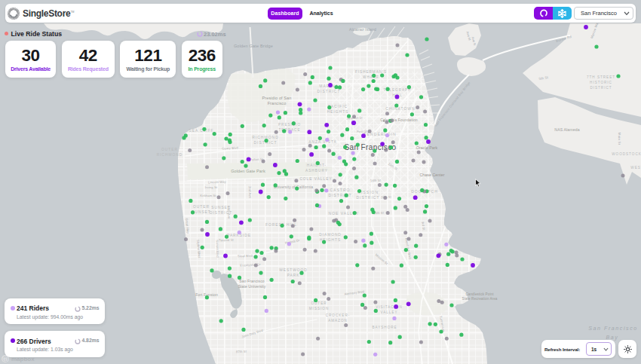  I want to click on svg-text: AMAZON, so click(338, 321).